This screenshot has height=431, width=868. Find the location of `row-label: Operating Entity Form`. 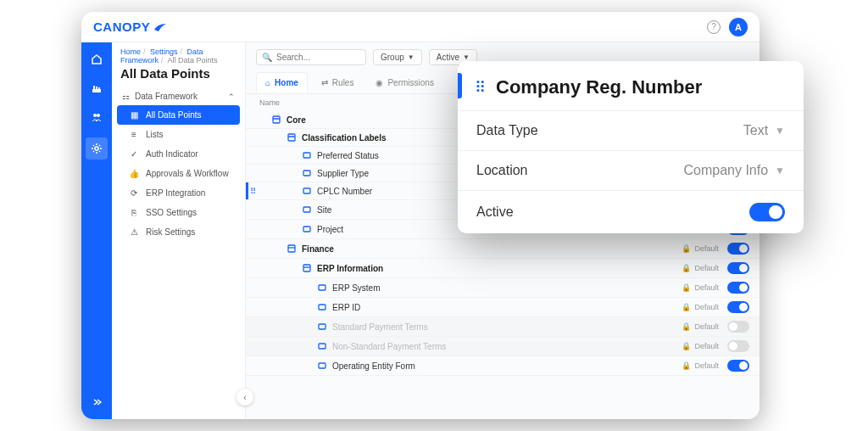

row-label: Operating Entity Form is located at coordinates (507, 367).